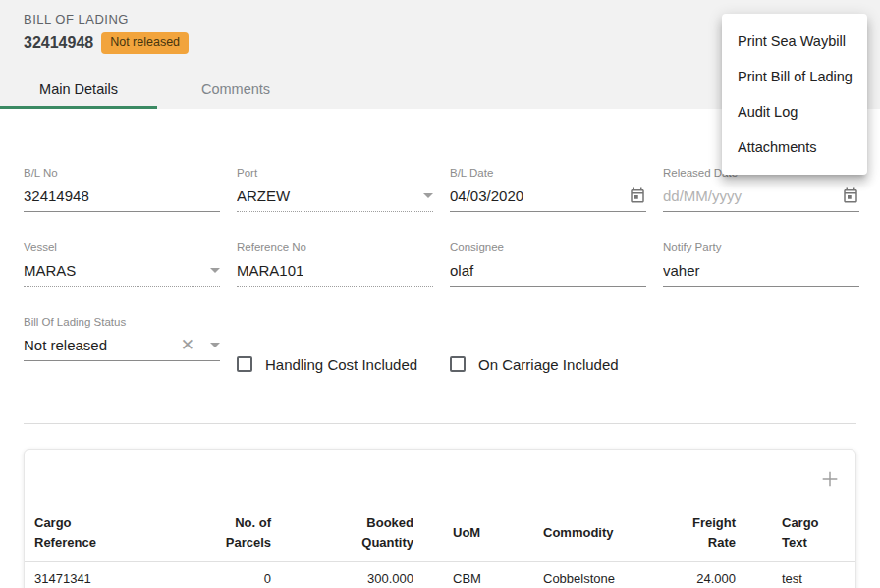  What do you see at coordinates (712, 575) in the screenshot?
I see `cell-freight-rate: 24.000` at bounding box center [712, 575].